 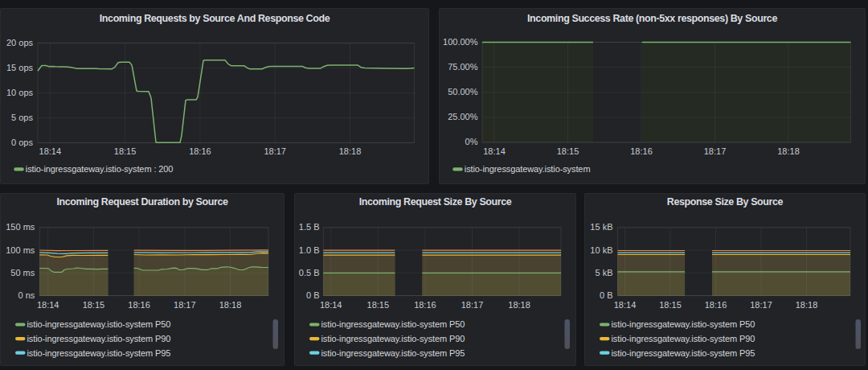 What do you see at coordinates (601, 250) in the screenshot?
I see `svg-text: 10 kB` at bounding box center [601, 250].